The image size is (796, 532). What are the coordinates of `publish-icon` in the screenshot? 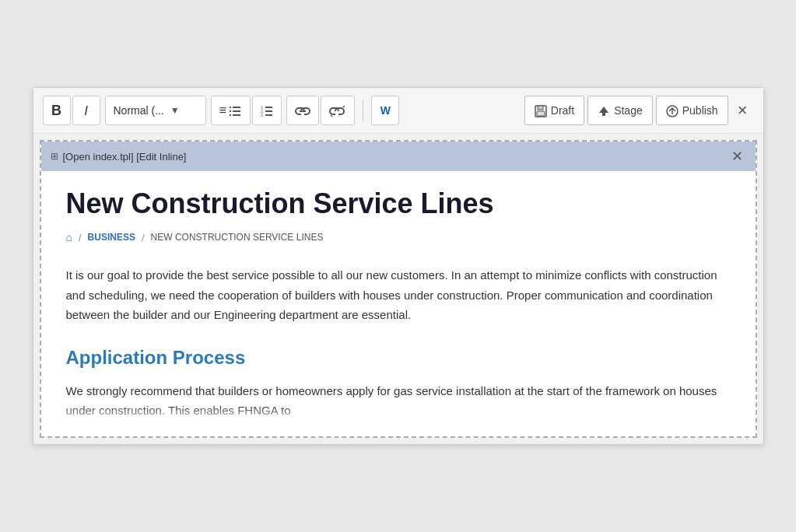 It's located at (672, 110).